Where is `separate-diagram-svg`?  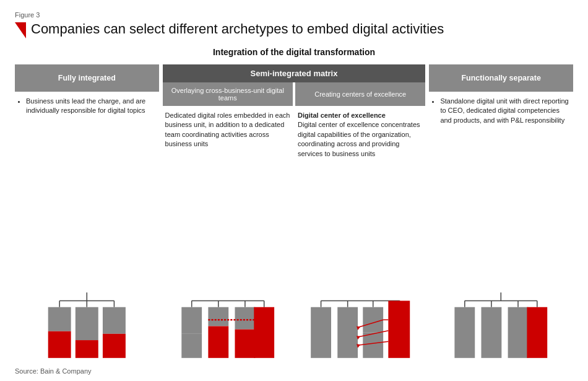
separate-diagram-svg is located at coordinates (501, 326).